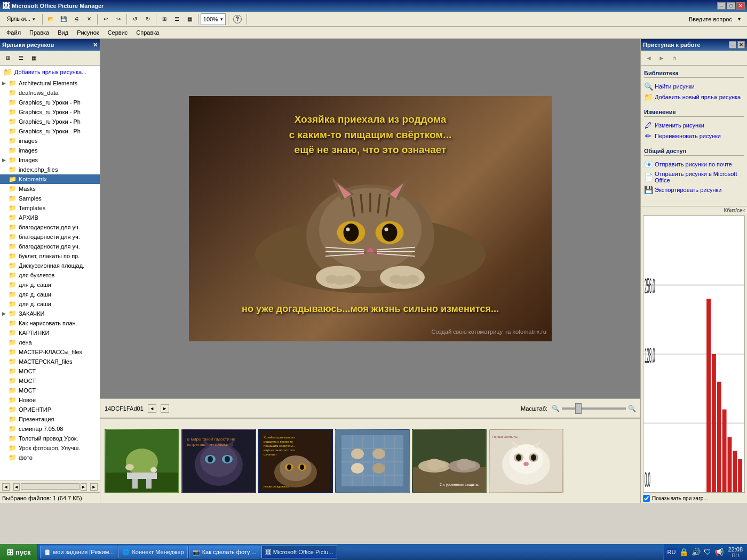 The image size is (747, 560). Describe the element at coordinates (106, 19) in the screenshot. I see `undo-button: ↩` at that location.